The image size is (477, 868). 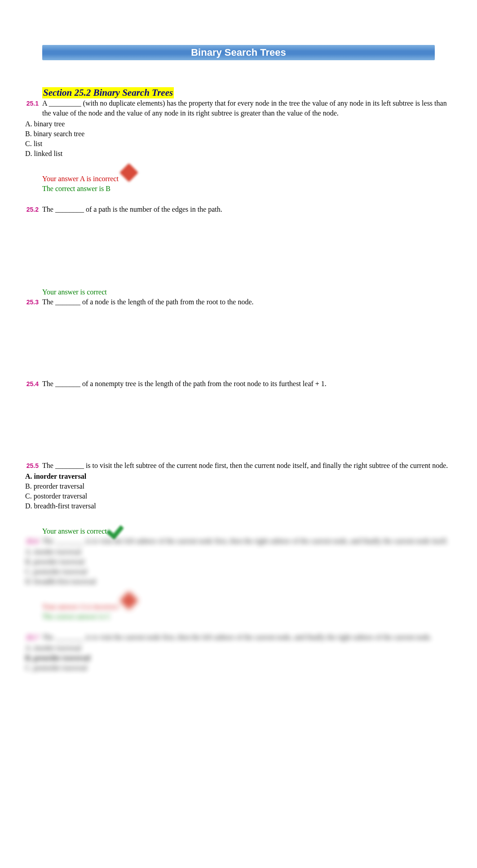 What do you see at coordinates (238, 338) in the screenshot?
I see `question-25-3: 25.3 The _______ of a node is the length…` at bounding box center [238, 338].